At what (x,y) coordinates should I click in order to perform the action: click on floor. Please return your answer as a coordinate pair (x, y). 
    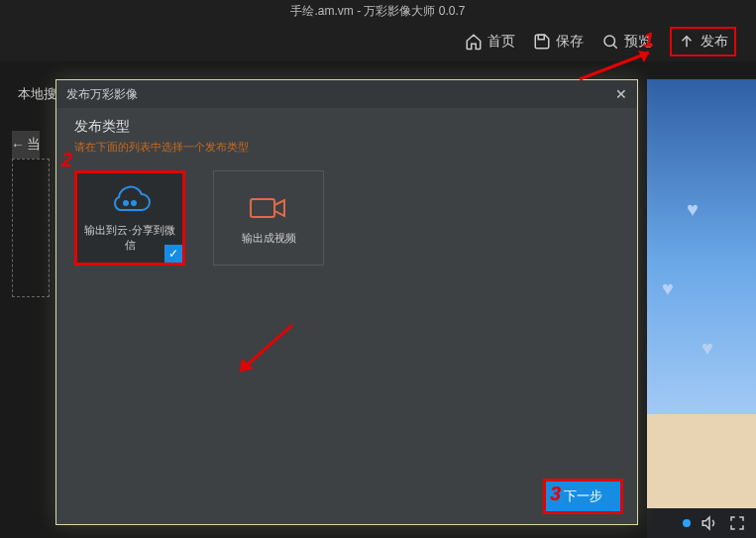
    Looking at the image, I should click on (702, 462).